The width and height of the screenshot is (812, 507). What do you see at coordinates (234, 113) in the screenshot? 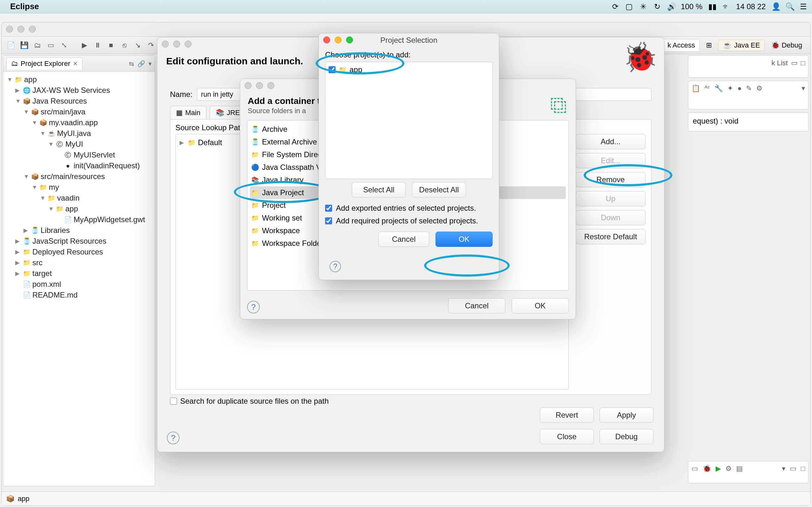
I see `tab-label: JRE` at bounding box center [234, 113].